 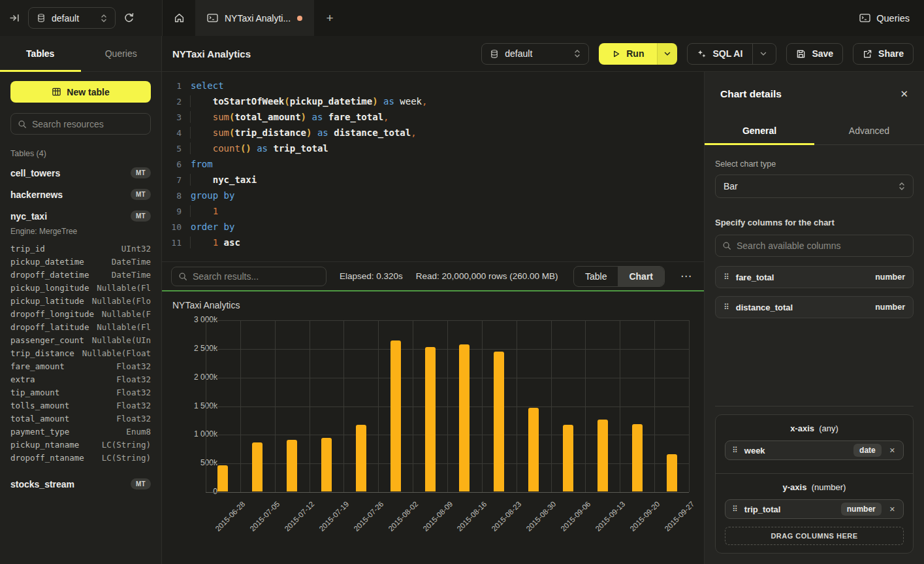 I want to click on x-axis-tick: 2015-09-27, so click(x=679, y=516).